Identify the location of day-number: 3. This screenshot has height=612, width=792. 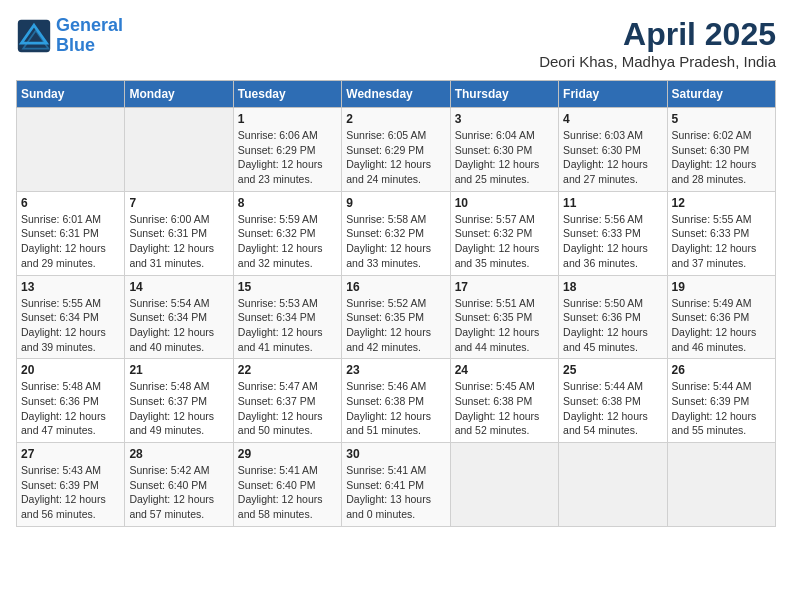
(504, 119).